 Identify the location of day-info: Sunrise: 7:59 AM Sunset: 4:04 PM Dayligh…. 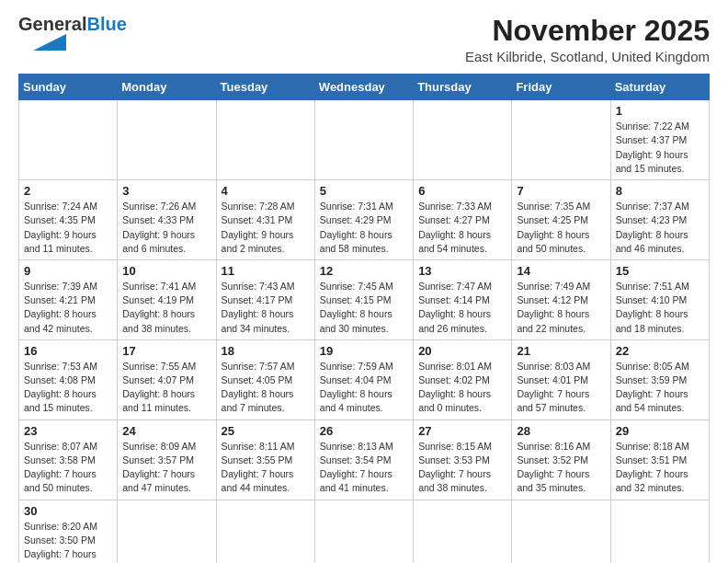
(364, 388).